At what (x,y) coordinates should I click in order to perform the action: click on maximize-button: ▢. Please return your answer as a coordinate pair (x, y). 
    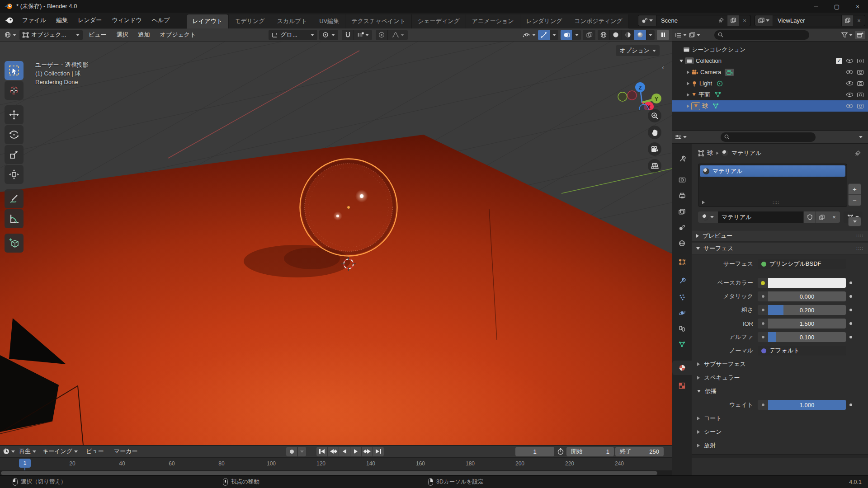
    Looking at the image, I should click on (837, 6).